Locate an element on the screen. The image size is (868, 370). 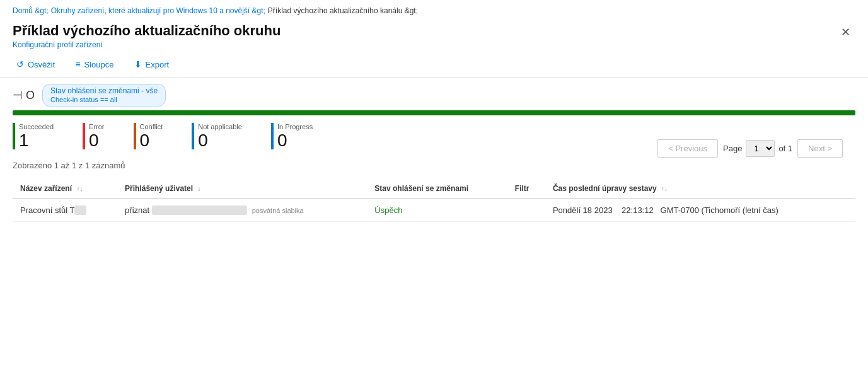
stat-error-value: 0 is located at coordinates (96, 141).